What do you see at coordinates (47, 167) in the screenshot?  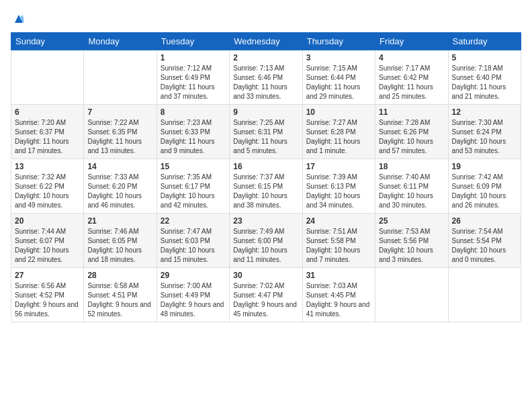 I see `day-number: 13` at bounding box center [47, 167].